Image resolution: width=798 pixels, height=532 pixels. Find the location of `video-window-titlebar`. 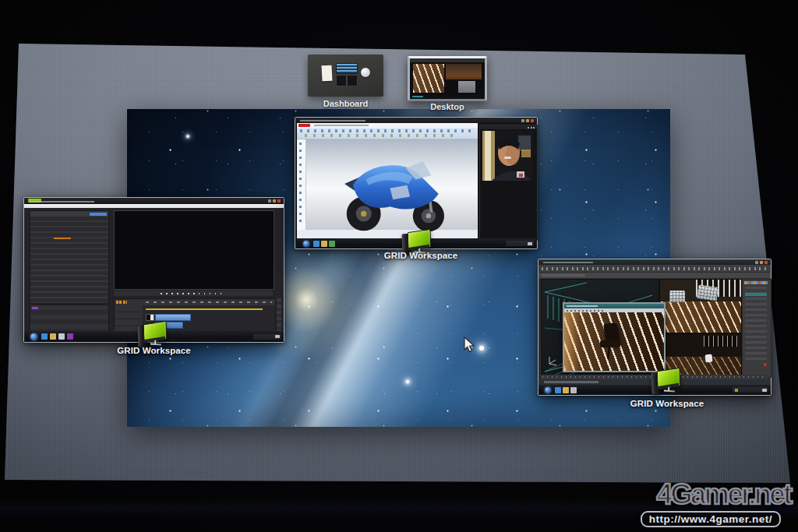

video-window-titlebar is located at coordinates (508, 128).